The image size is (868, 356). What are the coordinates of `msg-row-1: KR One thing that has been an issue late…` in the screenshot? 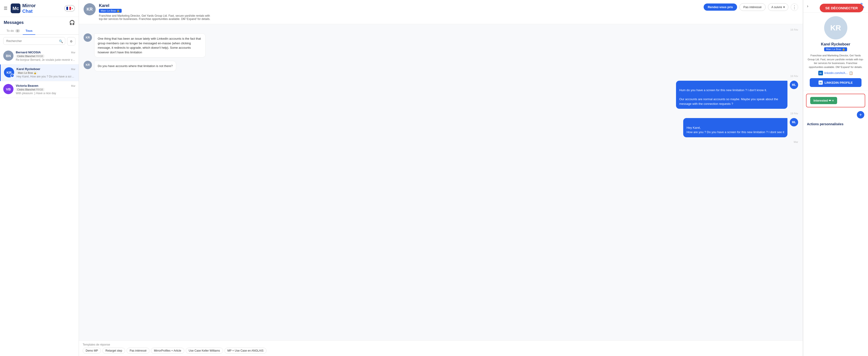 It's located at (441, 45).